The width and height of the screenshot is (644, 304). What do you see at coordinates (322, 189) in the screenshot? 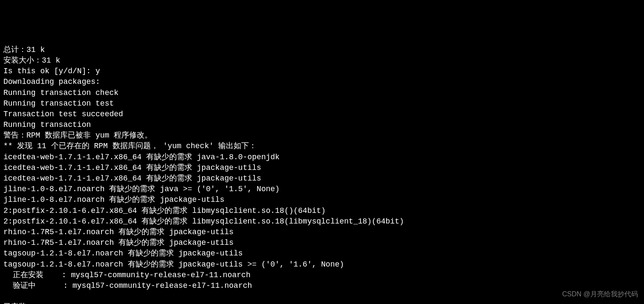
I see `terminal-line: jline-1.0-8.el7.noarch 有缺少的需求 java >= ('…` at bounding box center [322, 189].